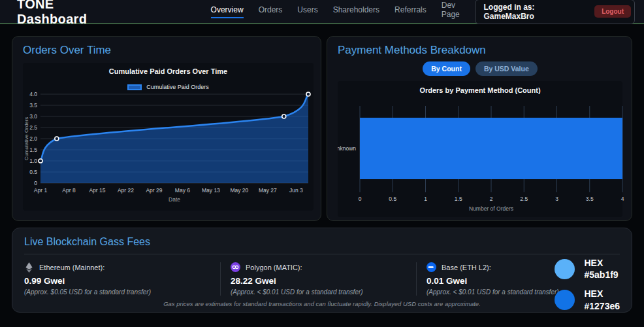 Image resolution: width=644 pixels, height=327 pixels. Describe the element at coordinates (297, 190) in the screenshot. I see `x-tick-label: Jun 3` at that location.